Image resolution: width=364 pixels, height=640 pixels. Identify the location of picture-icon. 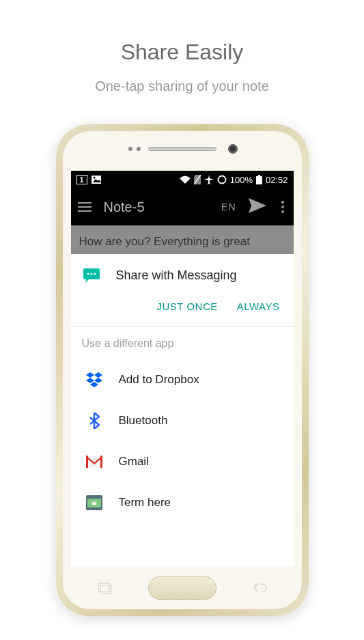
(96, 180).